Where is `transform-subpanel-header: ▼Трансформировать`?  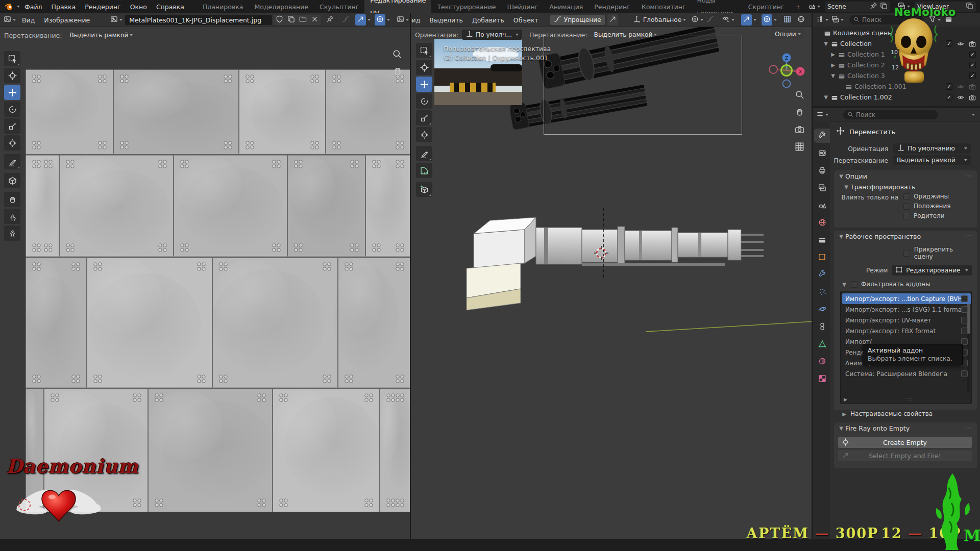
transform-subpanel-header: ▼Трансформировать is located at coordinates (905, 187).